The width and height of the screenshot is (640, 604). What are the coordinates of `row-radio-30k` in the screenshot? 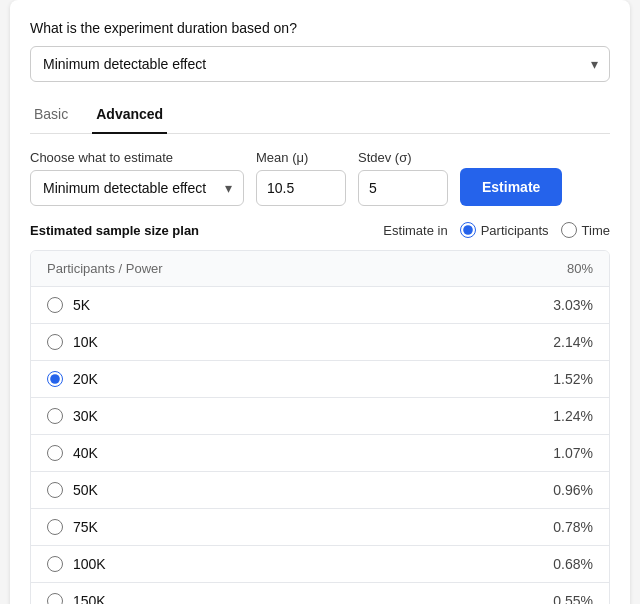 It's located at (55, 416).